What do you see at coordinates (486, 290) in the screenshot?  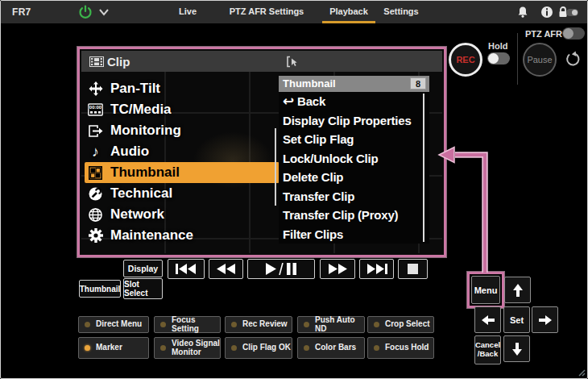 I see `menu-button: Menu` at bounding box center [486, 290].